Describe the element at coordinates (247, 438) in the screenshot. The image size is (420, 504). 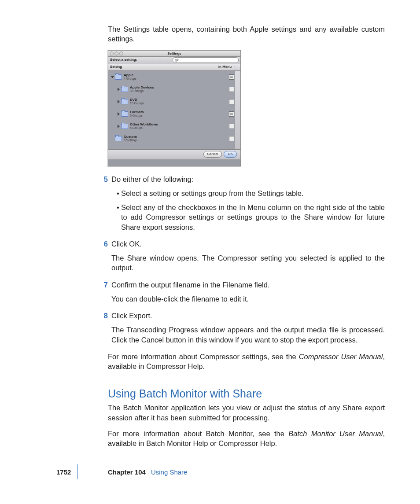
I see `batch-paragraph-2: For more information about Batch Monitor…` at that location.